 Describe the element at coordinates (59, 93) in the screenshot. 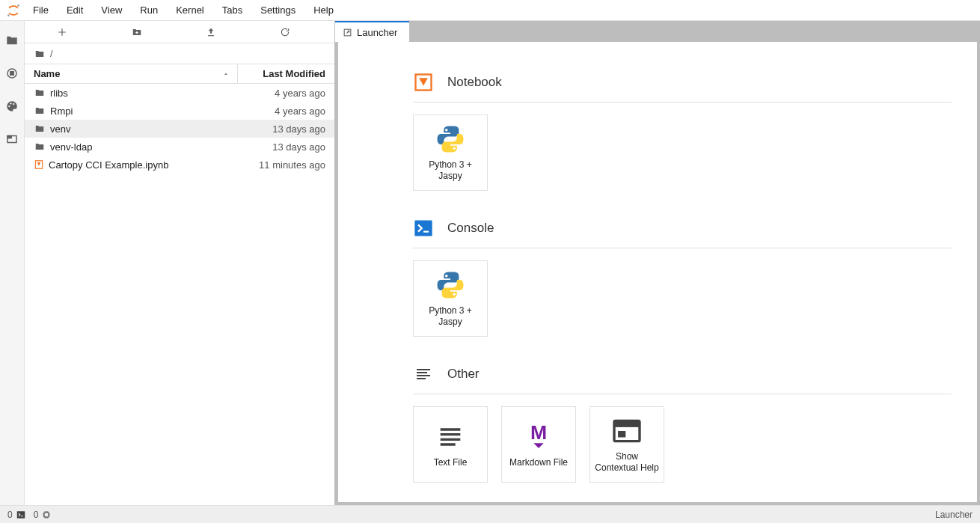

I see `file-name: rlibs` at that location.